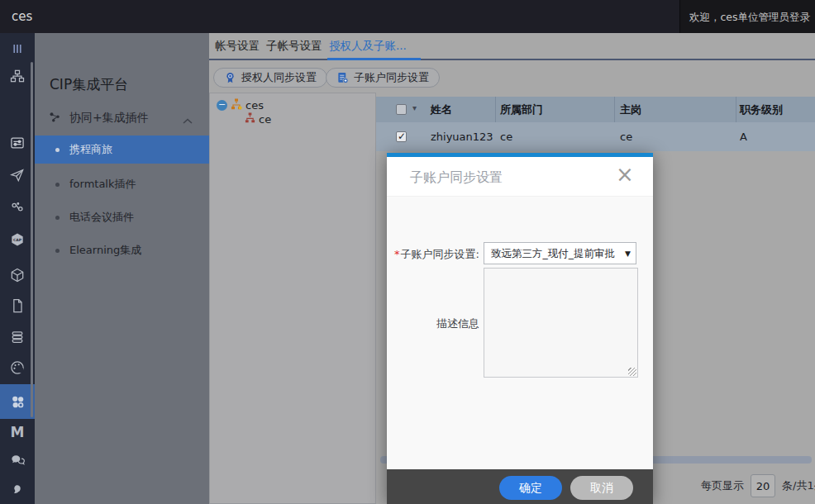  I want to click on table-row: zhiyuan123 ce ce A, so click(595, 137).